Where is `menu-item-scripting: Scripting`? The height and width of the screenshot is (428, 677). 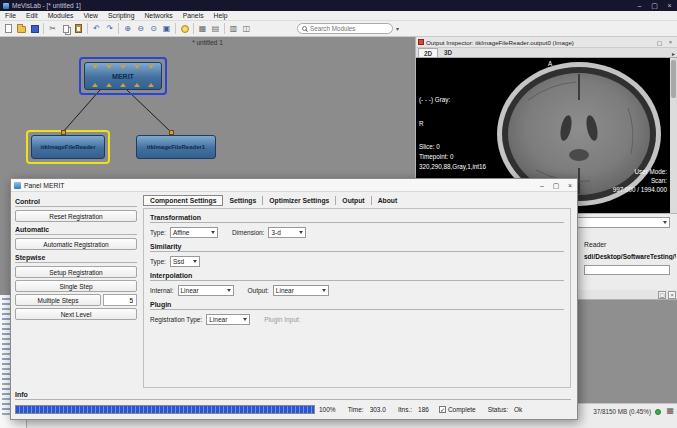 menu-item-scripting: Scripting is located at coordinates (121, 16).